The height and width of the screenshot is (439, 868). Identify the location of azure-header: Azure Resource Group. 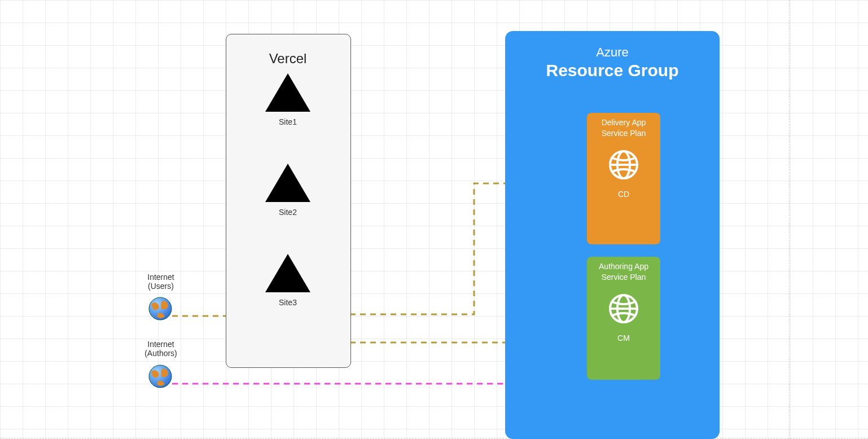
(612, 63).